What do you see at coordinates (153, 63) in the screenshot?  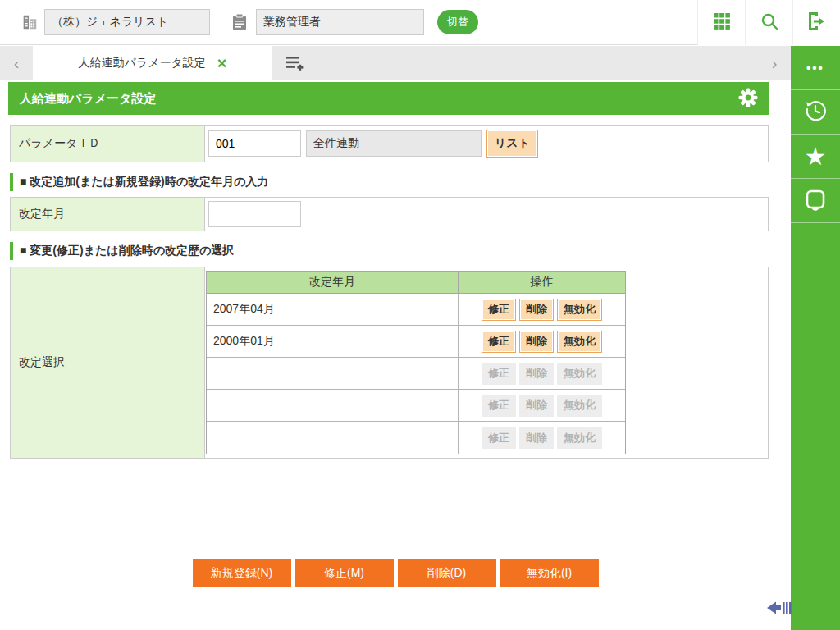 I see `tab-active: 人給連動パラメータ設定 ×` at bounding box center [153, 63].